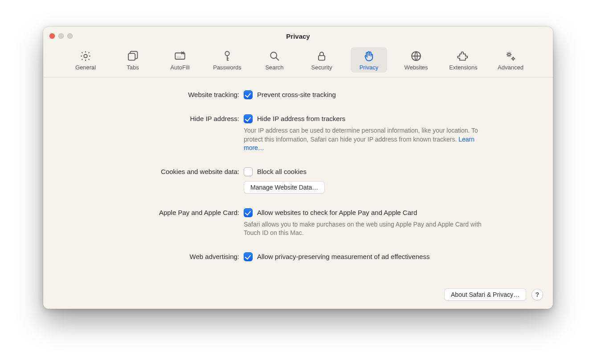  Describe the element at coordinates (297, 95) in the screenshot. I see `checkbox-label: Prevent cross-site tracking` at that location.